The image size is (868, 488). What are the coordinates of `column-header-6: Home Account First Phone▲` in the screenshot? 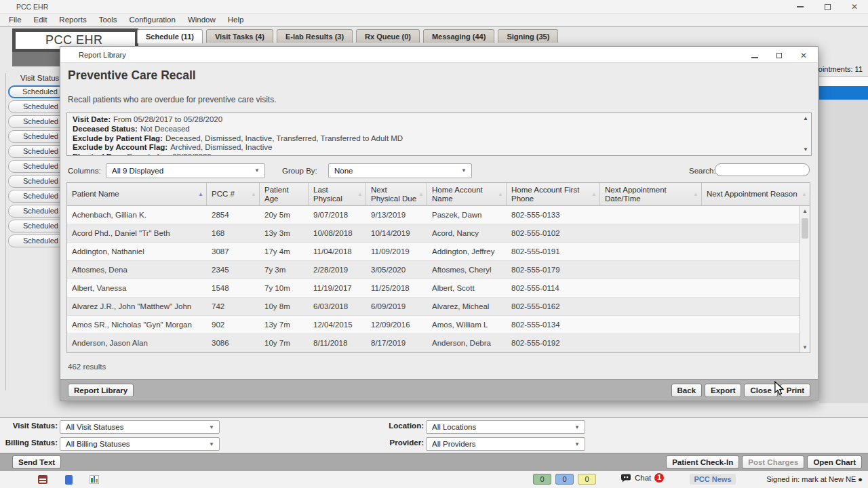 It's located at (553, 194).